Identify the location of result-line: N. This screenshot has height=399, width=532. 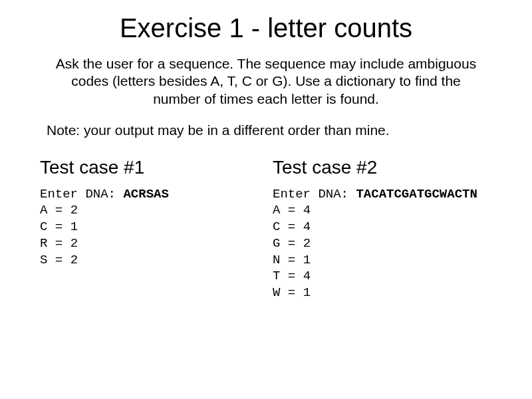
(277, 260).